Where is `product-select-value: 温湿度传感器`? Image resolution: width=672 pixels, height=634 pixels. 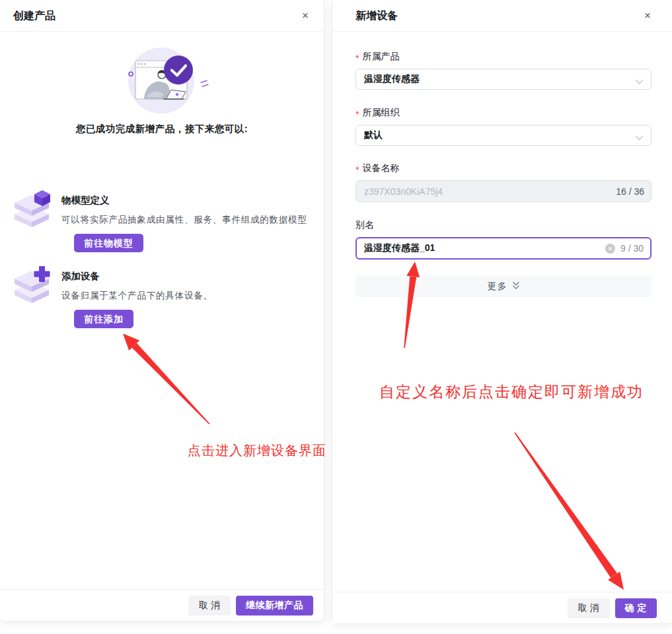 product-select-value: 温湿度传感器 is located at coordinates (392, 79).